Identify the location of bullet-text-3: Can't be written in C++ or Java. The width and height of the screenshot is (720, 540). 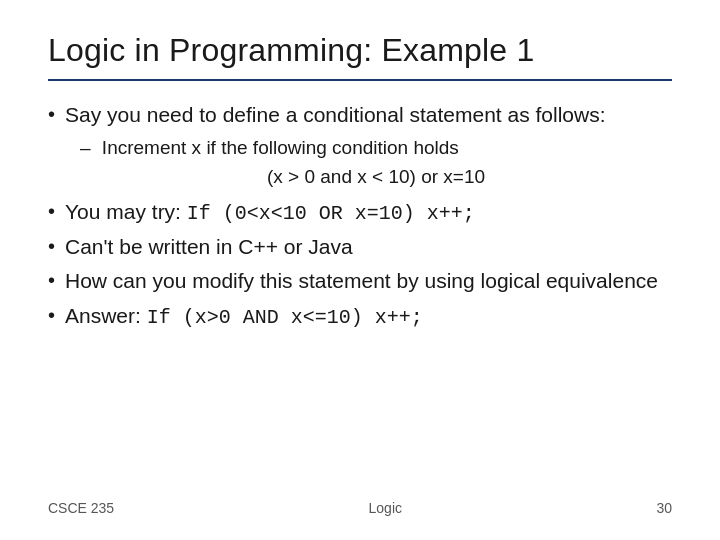
(209, 247).